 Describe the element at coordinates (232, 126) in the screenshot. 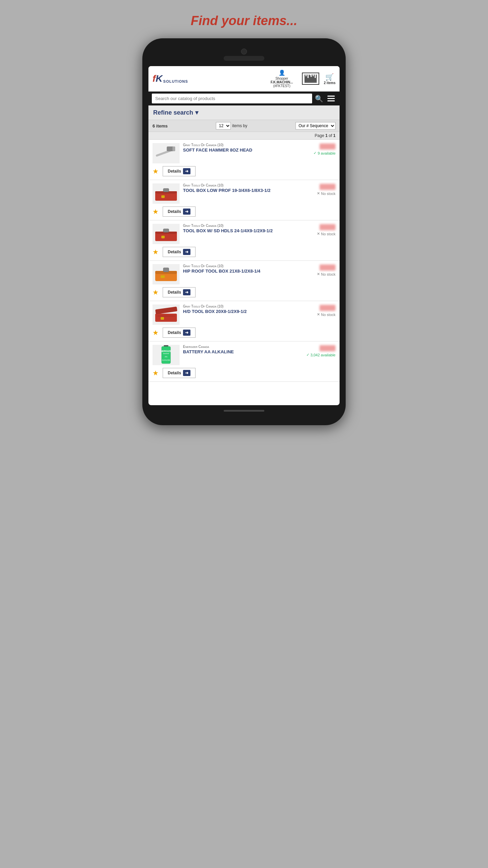

I see `per-page-selector: 12 24 48 items by` at that location.